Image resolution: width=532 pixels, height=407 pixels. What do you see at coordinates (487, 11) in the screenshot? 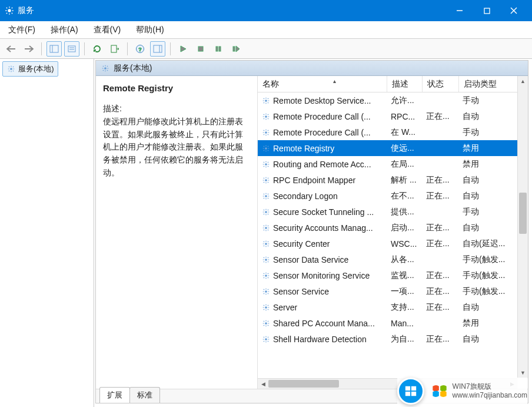
I see `maximize-button` at bounding box center [487, 11].